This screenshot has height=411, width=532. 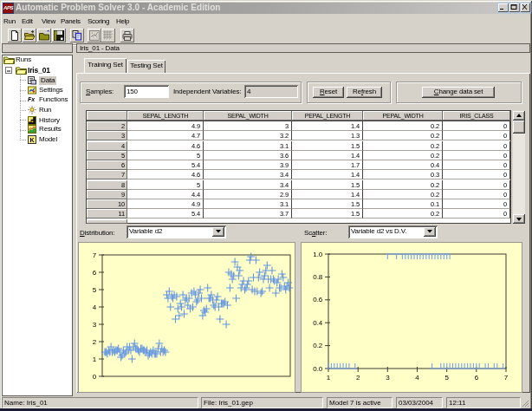 What do you see at coordinates (317, 323) in the screenshot?
I see `svg-text: 0.4` at bounding box center [317, 323].